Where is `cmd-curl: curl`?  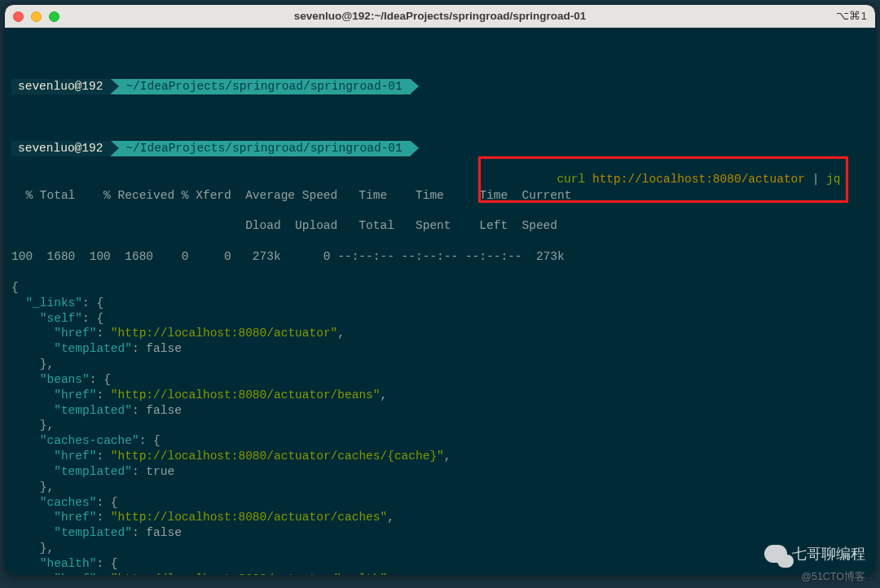 cmd-curl: curl is located at coordinates (570, 179).